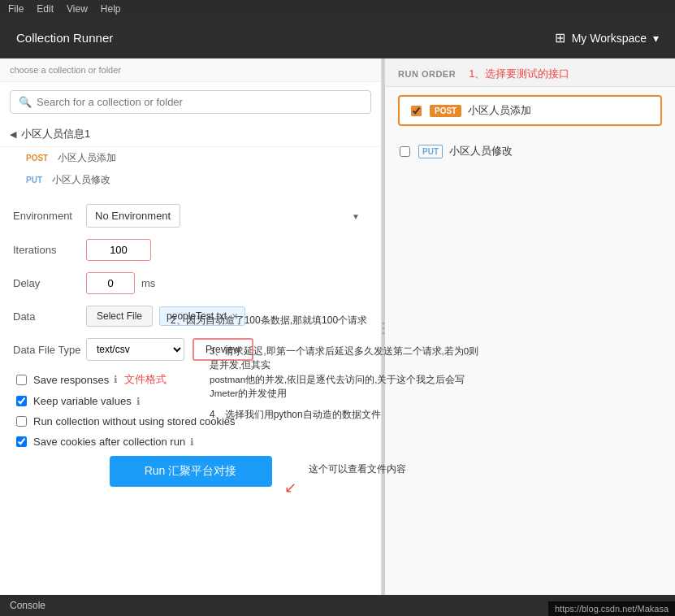 Image resolution: width=675 pixels, height=616 pixels. I want to click on app-title: Collection Runner, so click(65, 37).